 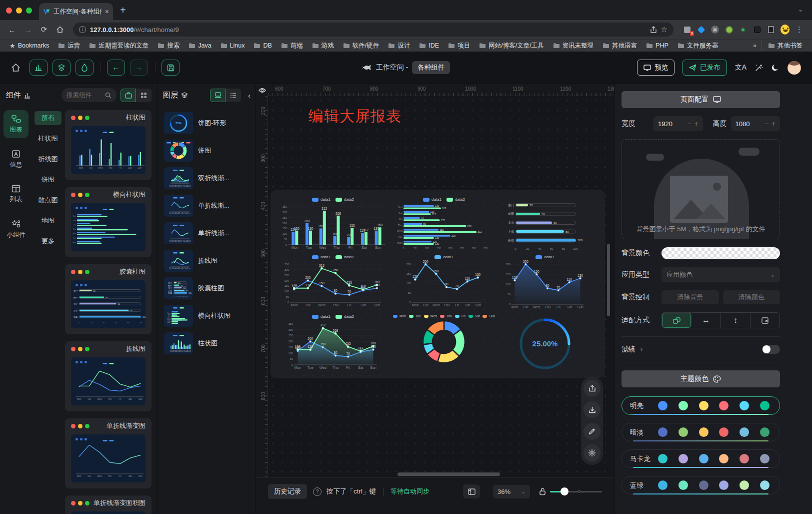 I want to click on extension-icon: 9, so click(x=687, y=30).